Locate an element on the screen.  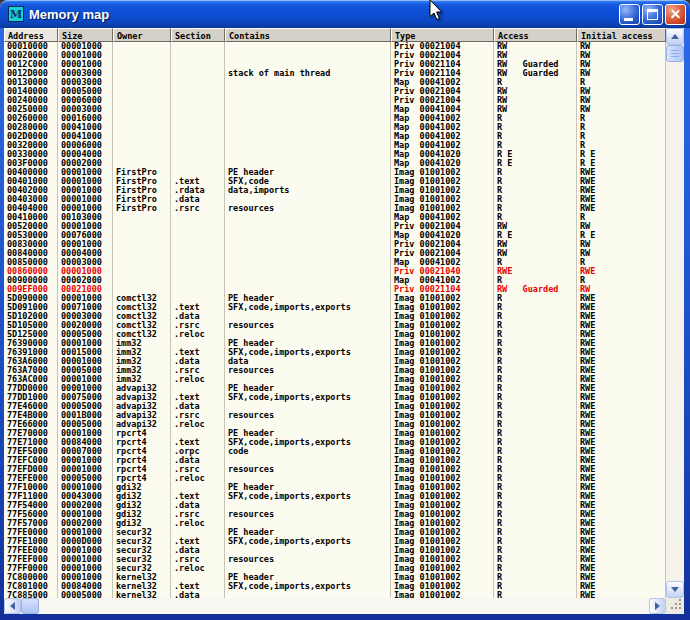
table-row: 0032000000006000Map 00041002RR is located at coordinates (335, 146).